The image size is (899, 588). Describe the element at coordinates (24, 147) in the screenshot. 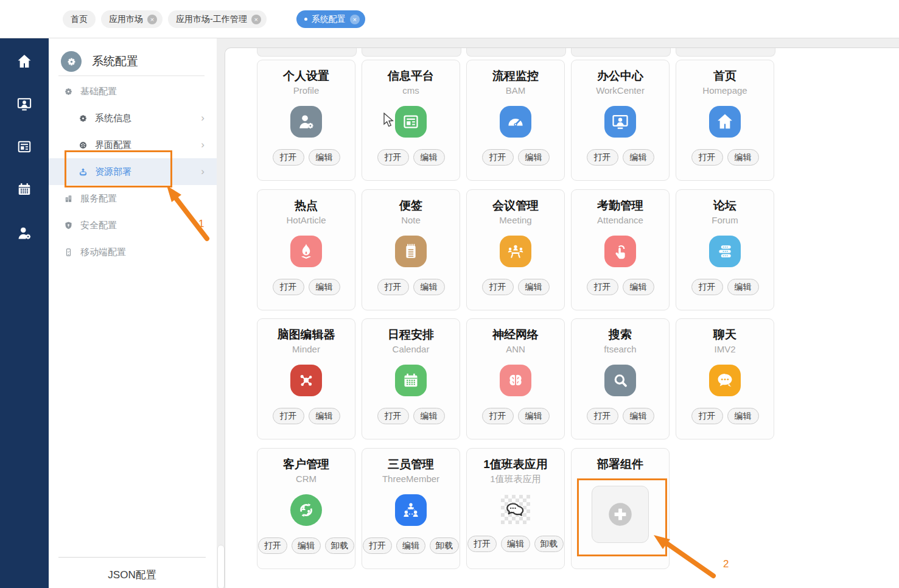

I see `rail-news-icon` at that location.